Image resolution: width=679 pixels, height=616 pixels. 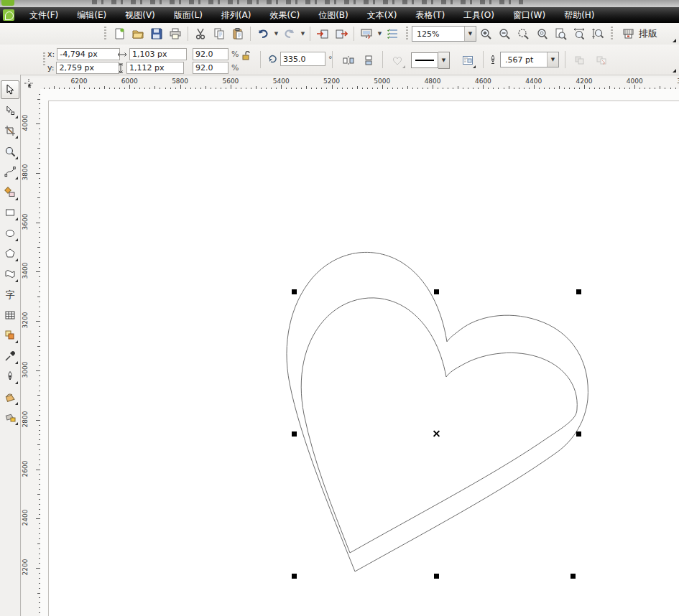 What do you see at coordinates (542, 34) in the screenshot?
I see `zoom-all-button` at bounding box center [542, 34].